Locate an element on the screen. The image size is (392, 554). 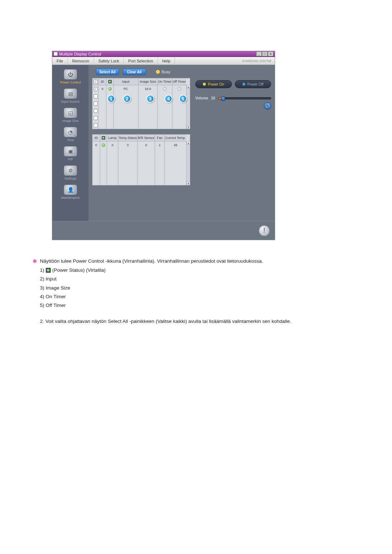
sidebar-item-maintenance: 👤 Maintenance is located at coordinates (70, 193).